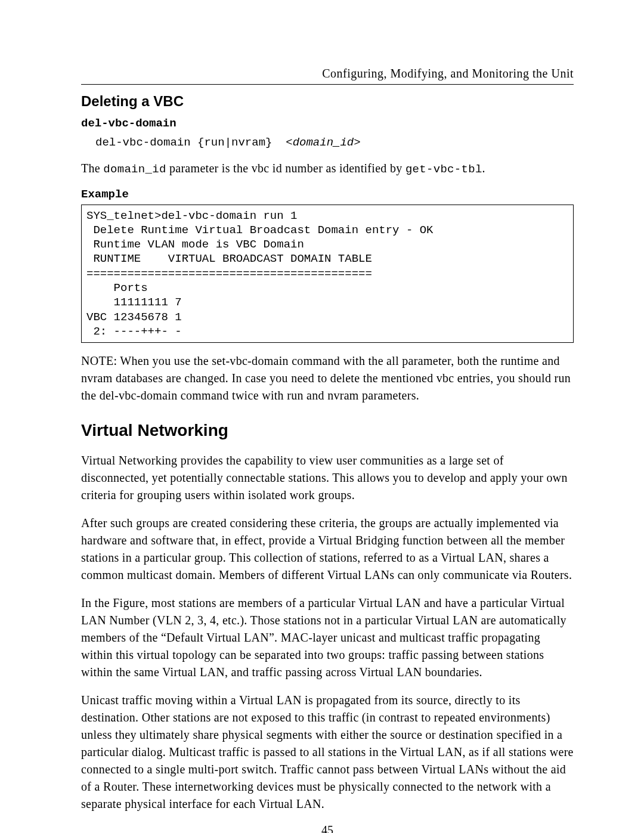 The image size is (644, 833). Describe the element at coordinates (194, 143) in the screenshot. I see `syntax-prefix: del-vbc-domain {run|nvram} <` at that location.